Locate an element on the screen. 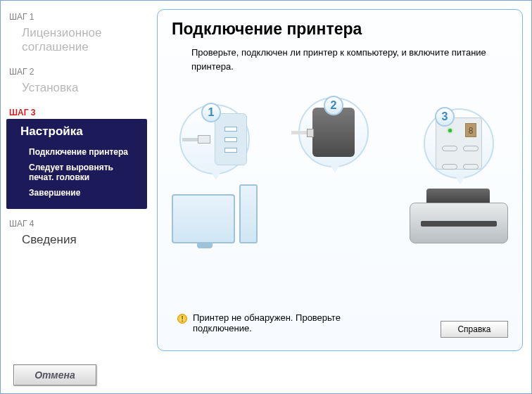 The image size is (532, 394). cancel-button: Отмена is located at coordinates (55, 375).